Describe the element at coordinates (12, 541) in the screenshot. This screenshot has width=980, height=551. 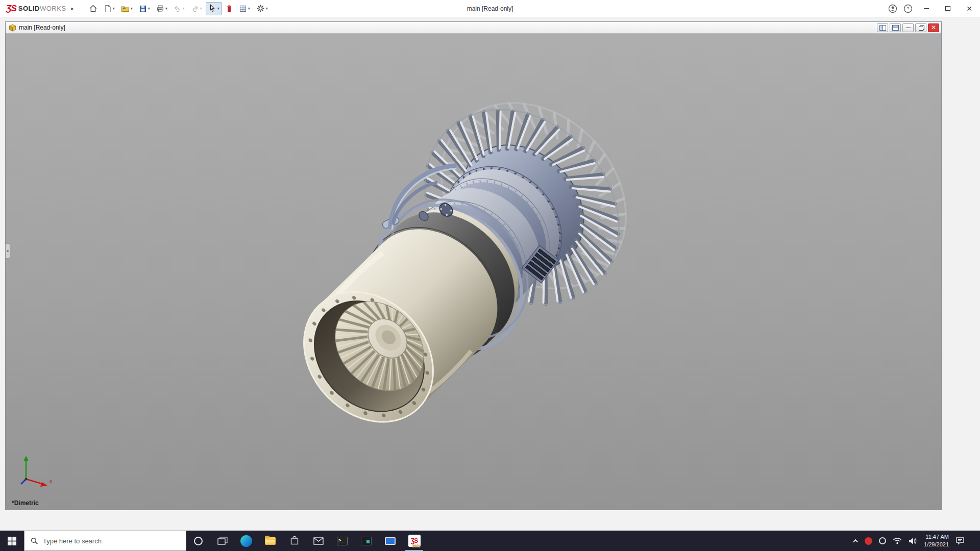
I see `start-button` at that location.